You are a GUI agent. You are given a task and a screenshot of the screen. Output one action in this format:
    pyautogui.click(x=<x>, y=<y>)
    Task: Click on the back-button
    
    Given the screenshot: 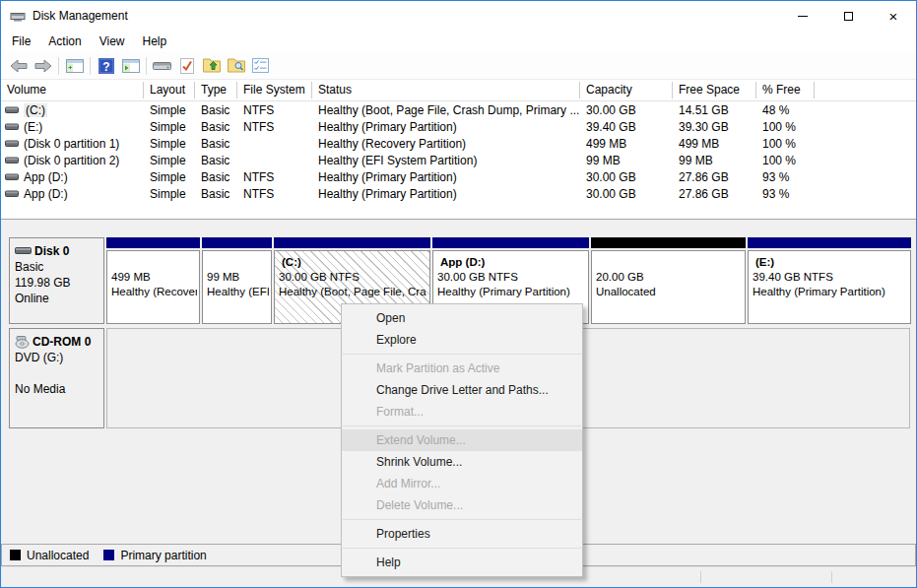 What is the action you would take?
    pyautogui.click(x=18, y=65)
    